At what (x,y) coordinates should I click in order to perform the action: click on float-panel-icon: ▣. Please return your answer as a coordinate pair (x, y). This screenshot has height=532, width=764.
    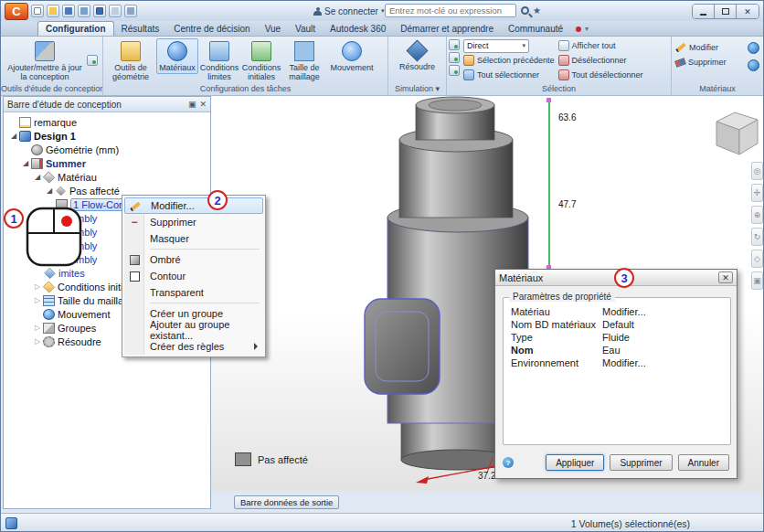
    Looking at the image, I should click on (192, 104).